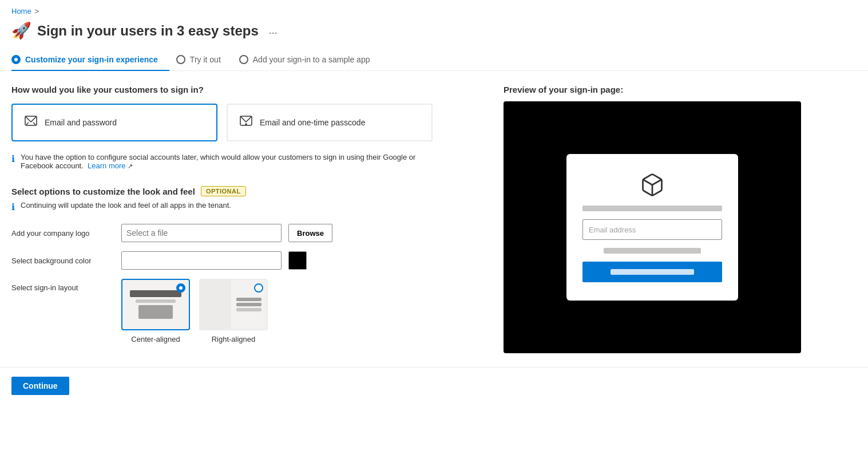 This screenshot has width=868, height=470. What do you see at coordinates (148, 31) in the screenshot?
I see `page-title: Sign in your users in 3 easy steps` at bounding box center [148, 31].